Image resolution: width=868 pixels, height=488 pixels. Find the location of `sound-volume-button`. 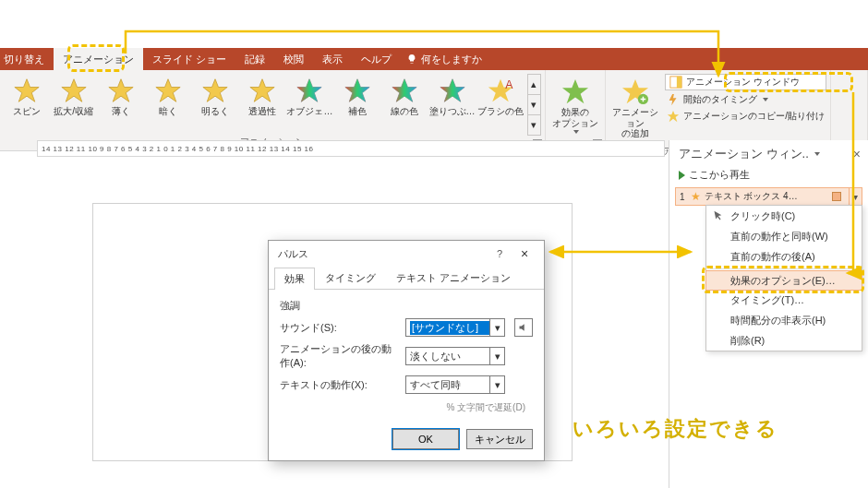

sound-volume-button is located at coordinates (524, 327).